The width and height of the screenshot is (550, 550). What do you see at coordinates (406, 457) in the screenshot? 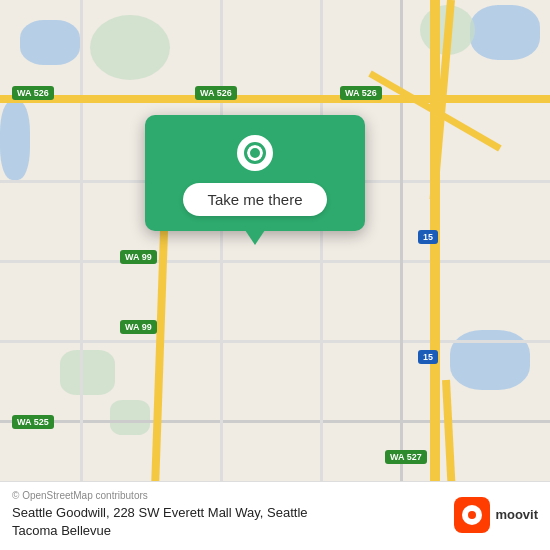
I see `wa527-label: WA 527` at bounding box center [406, 457].